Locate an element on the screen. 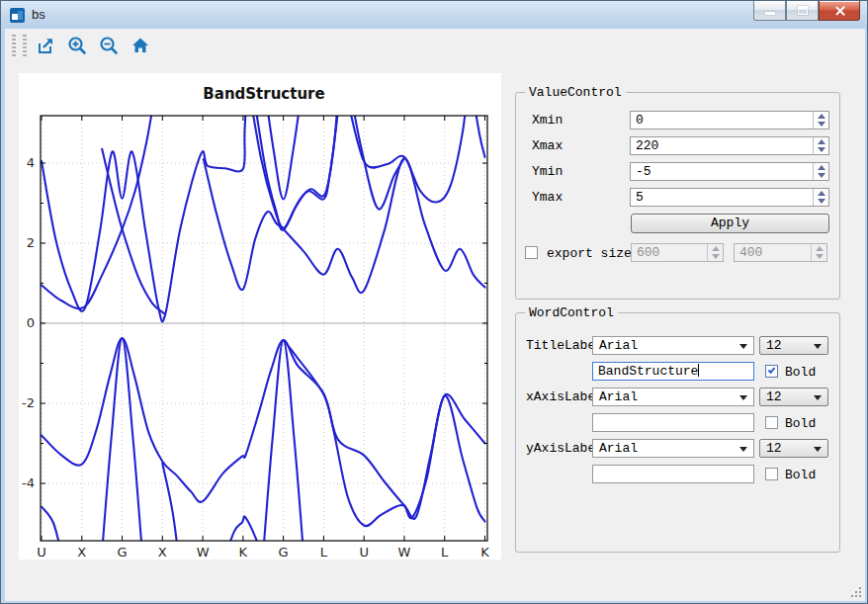 This screenshot has height=604, width=868. maximize-button is located at coordinates (803, 11).